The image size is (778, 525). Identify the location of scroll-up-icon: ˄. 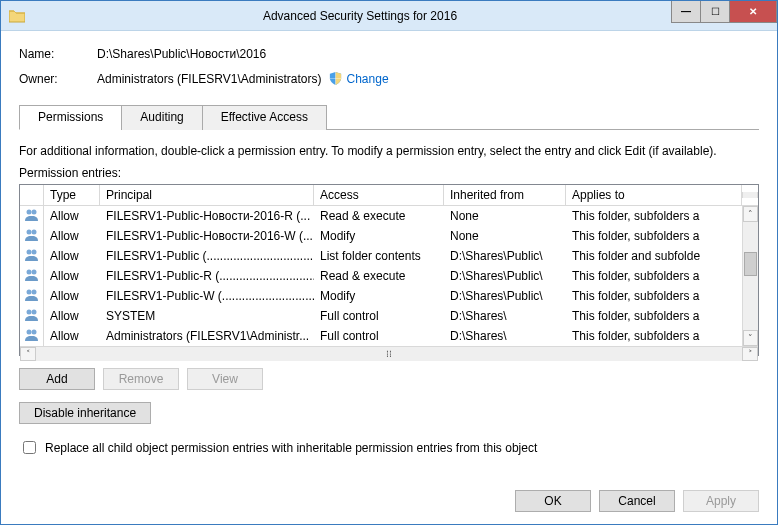
(750, 214).